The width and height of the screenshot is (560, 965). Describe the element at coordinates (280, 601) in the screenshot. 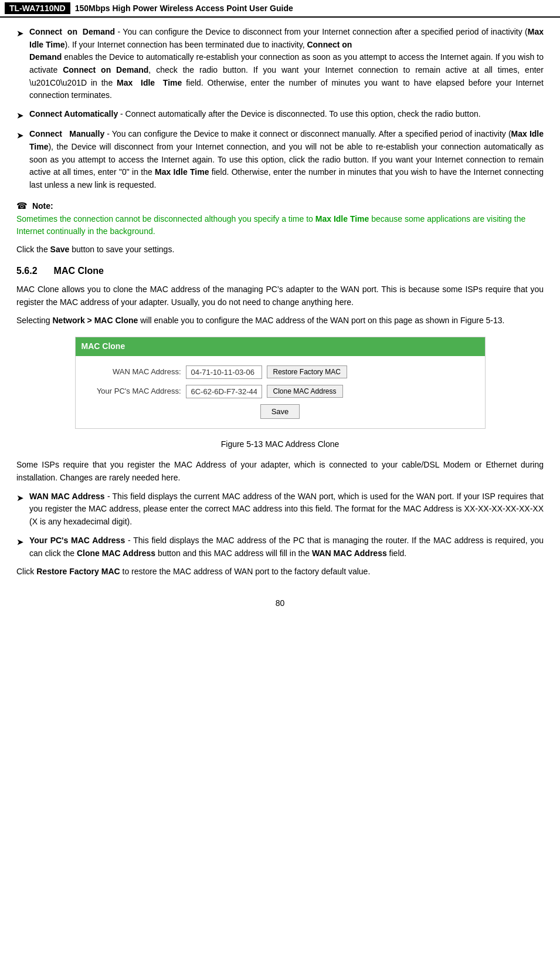

I see `page-footer: 80` at that location.